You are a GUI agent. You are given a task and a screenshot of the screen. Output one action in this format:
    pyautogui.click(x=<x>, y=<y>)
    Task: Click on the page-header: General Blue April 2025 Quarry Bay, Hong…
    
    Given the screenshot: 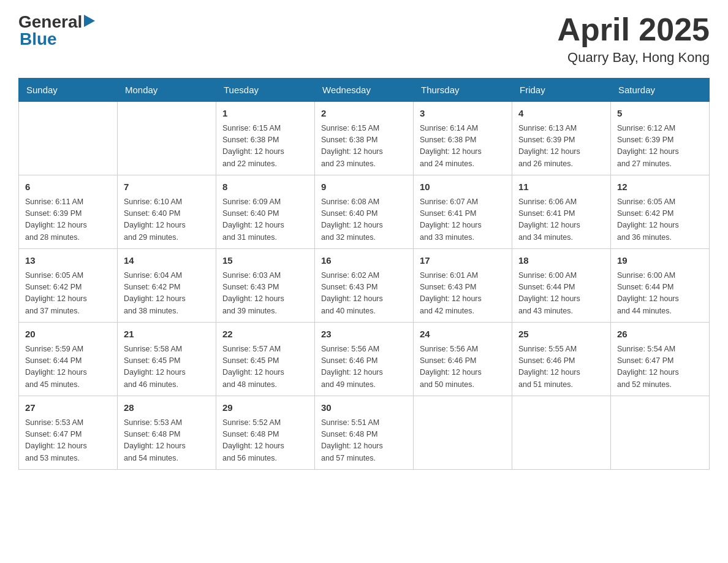 What is the action you would take?
    pyautogui.click(x=364, y=39)
    